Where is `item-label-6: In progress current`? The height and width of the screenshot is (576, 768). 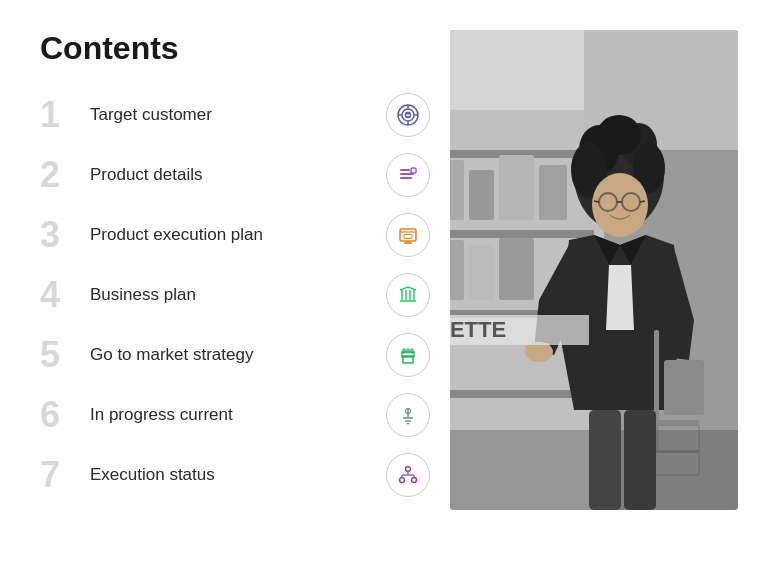 item-label-6: In progress current is located at coordinates (233, 415).